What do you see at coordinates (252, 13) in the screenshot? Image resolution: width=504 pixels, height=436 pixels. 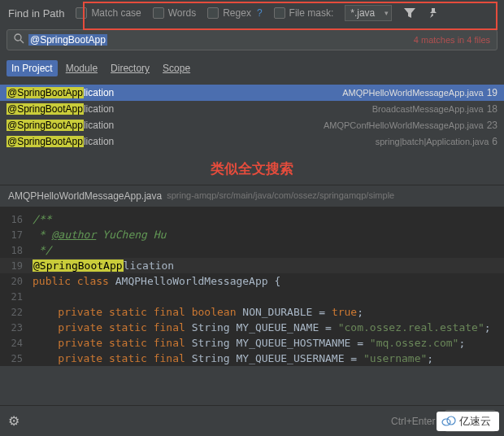 I see `dialog-header: Find in Path Match case Words Regex ? Fi…` at bounding box center [252, 13].